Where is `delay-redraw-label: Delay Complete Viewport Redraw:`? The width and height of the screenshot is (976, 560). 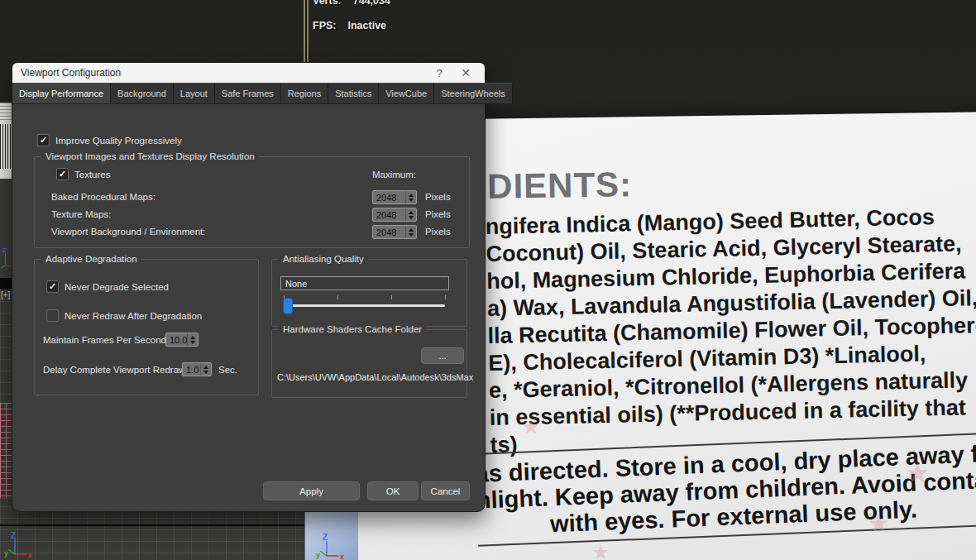
delay-redraw-label: Delay Complete Viewport Redraw: is located at coordinates (116, 370).